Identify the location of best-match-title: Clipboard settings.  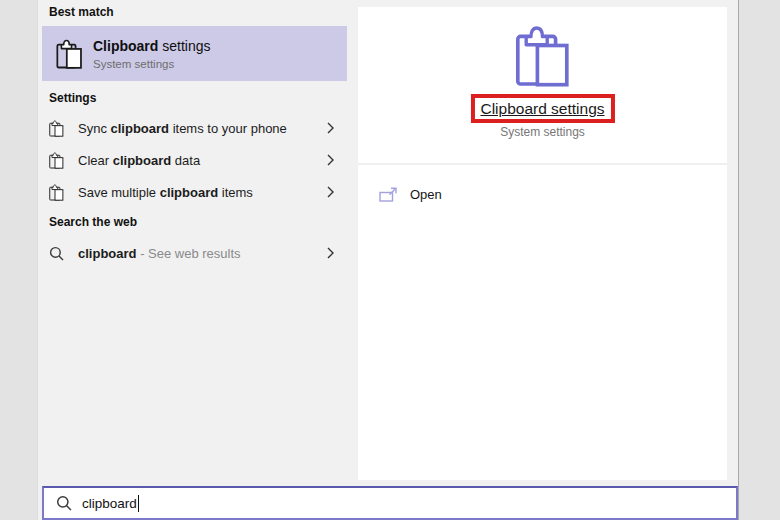
(152, 46).